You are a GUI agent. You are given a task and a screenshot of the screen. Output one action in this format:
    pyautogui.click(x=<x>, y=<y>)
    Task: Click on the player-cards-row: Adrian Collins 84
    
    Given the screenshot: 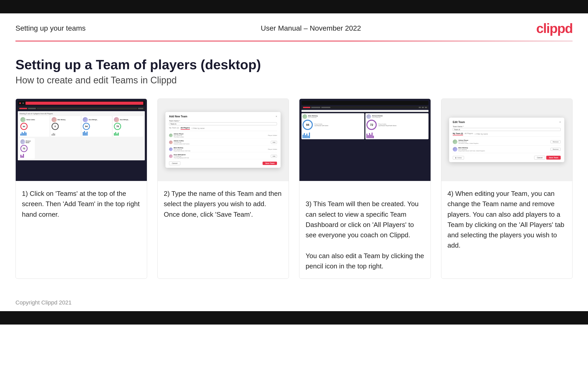 What is the action you would take?
    pyautogui.click(x=81, y=126)
    